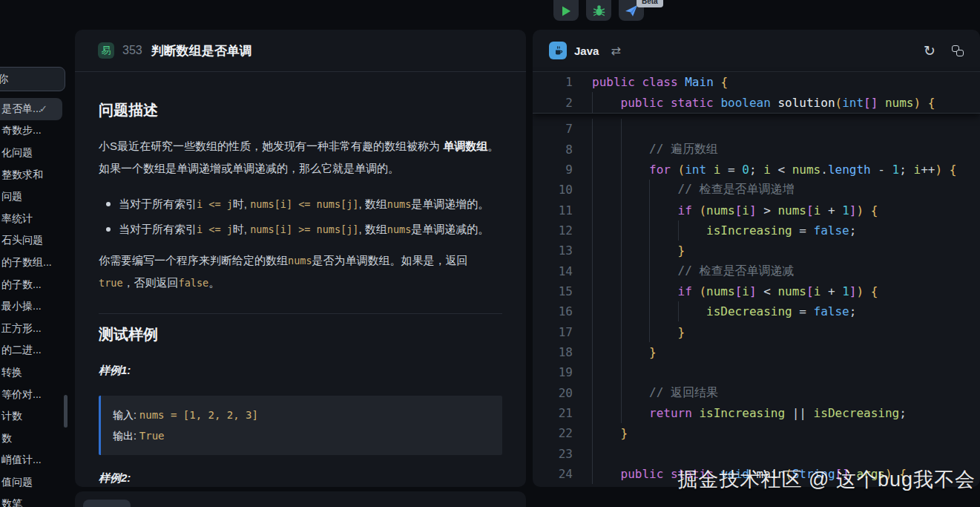 Image resolution: width=980 pixels, height=507 pixels. What do you see at coordinates (37, 307) in the screenshot?
I see `sidebar-item: 最小操...` at bounding box center [37, 307].